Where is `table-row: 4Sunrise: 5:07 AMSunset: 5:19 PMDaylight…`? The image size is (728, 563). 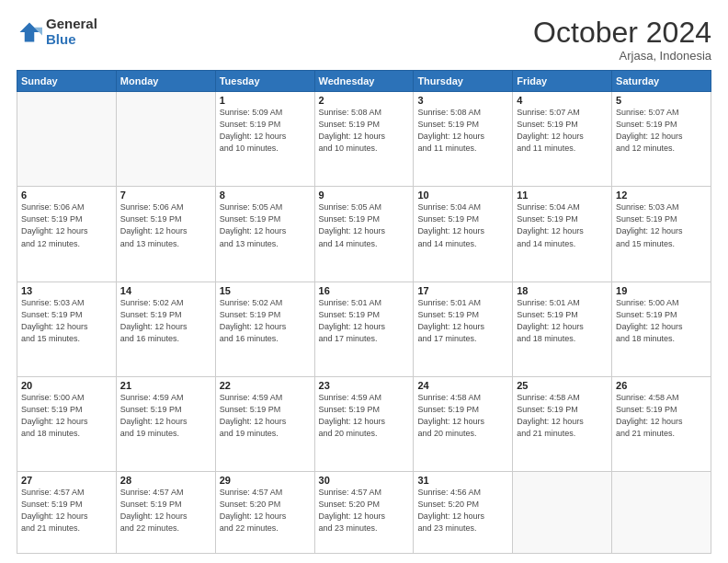
table-row: 4Sunrise: 5:07 AMSunset: 5:19 PMDaylight… is located at coordinates (563, 140).